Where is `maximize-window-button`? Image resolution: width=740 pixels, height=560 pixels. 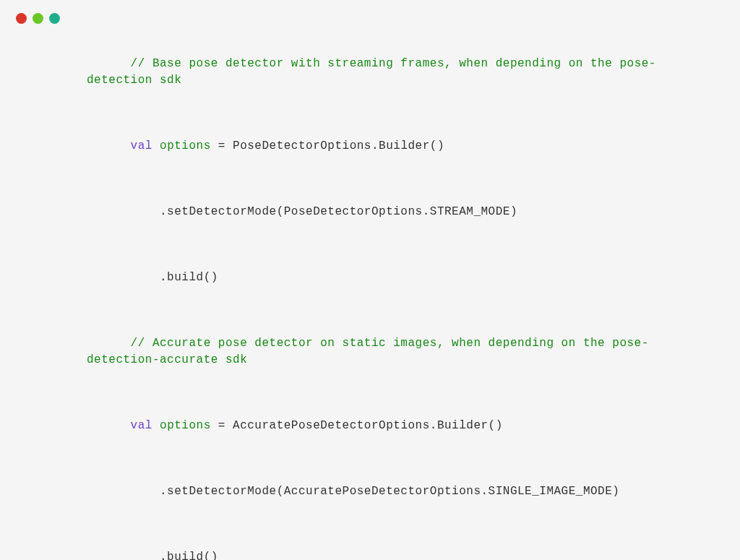 maximize-window-button is located at coordinates (55, 19).